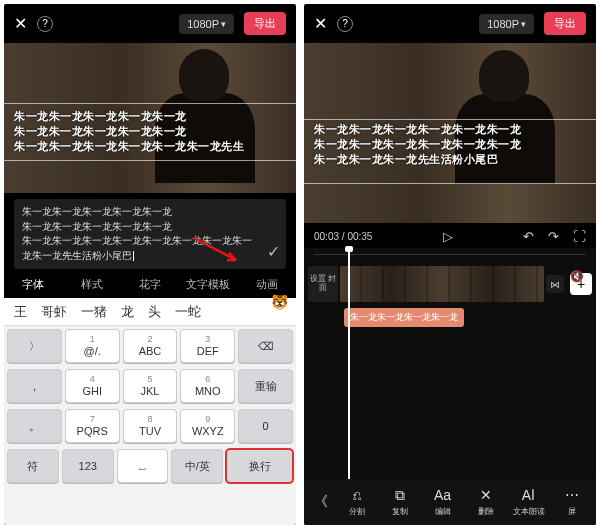  I want to click on key-6: 6MNO, so click(208, 386).